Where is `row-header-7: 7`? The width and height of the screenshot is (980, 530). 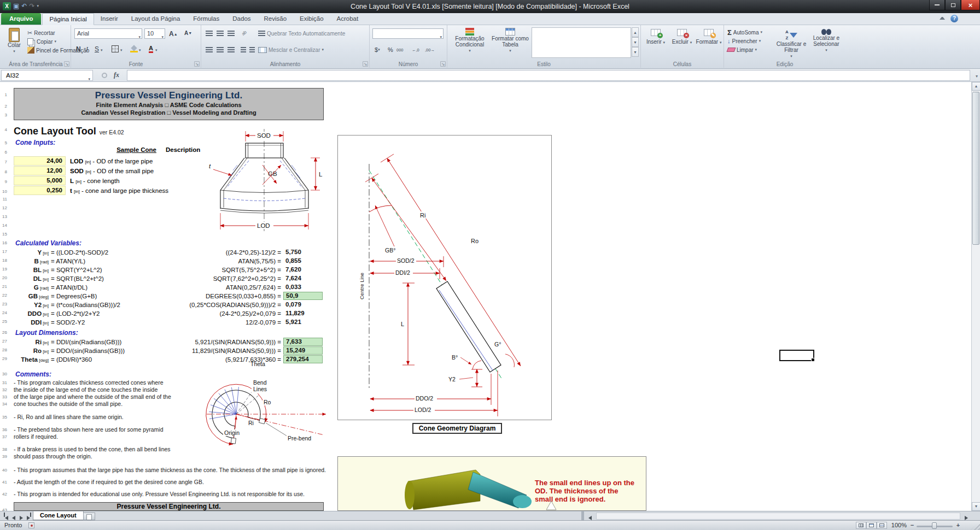 row-header-7: 7 is located at coordinates (3, 162).